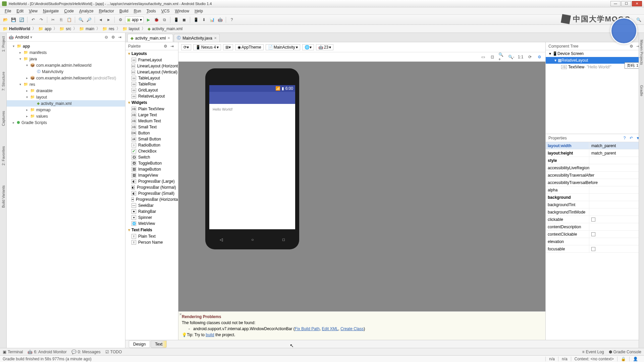 The width and height of the screenshot is (644, 362). I want to click on menu-edit: Edit, so click(20, 11).